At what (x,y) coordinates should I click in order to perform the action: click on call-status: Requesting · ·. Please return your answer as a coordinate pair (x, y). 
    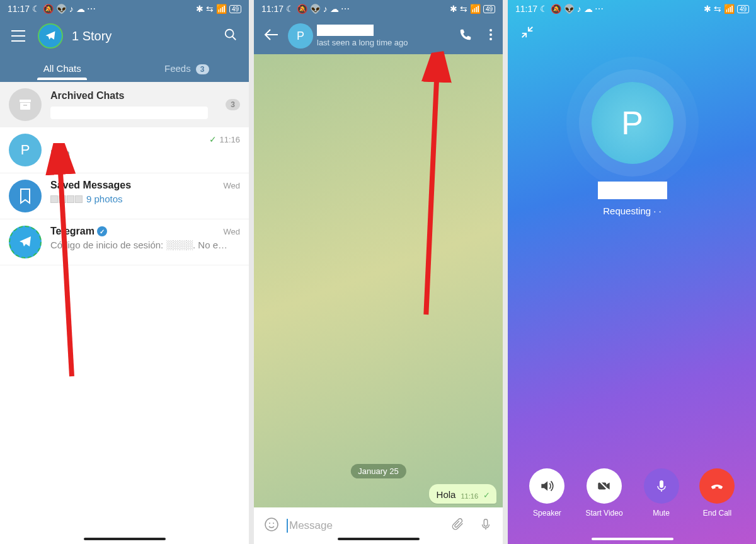
    Looking at the image, I should click on (633, 211).